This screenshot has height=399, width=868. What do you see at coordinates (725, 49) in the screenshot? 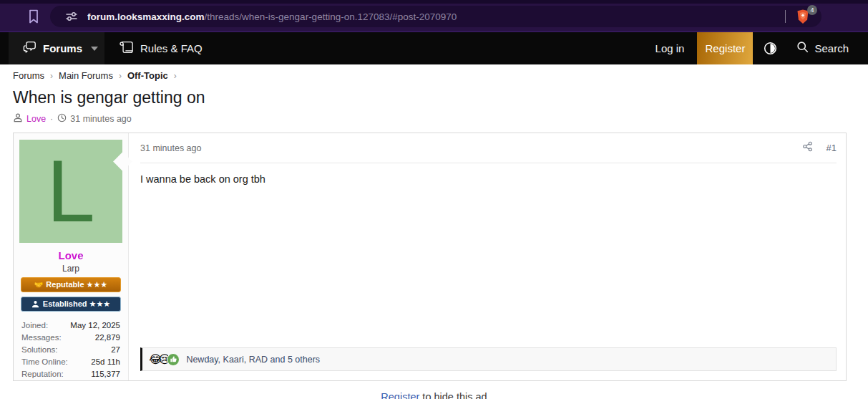
I see `register-button: Register` at bounding box center [725, 49].